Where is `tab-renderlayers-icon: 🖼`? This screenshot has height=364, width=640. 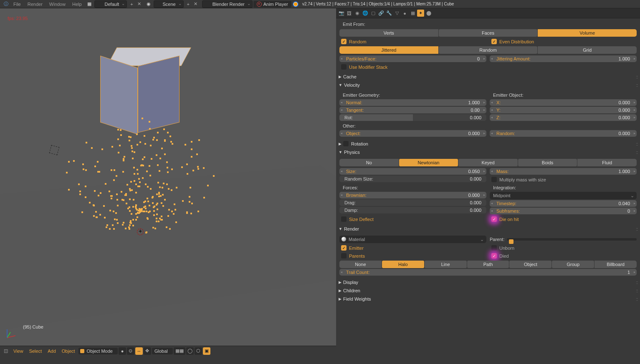
tab-renderlayers-icon: 🖼 is located at coordinates (349, 13).